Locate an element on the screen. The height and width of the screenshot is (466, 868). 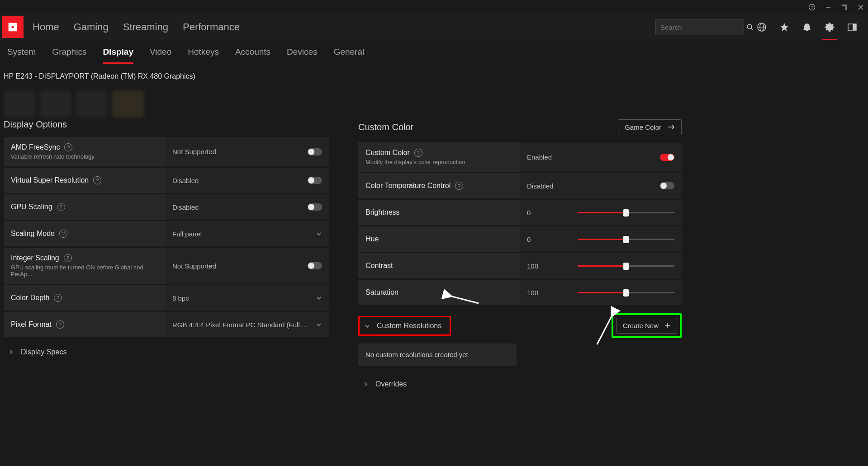
create-new-button: Create New is located at coordinates (647, 325).